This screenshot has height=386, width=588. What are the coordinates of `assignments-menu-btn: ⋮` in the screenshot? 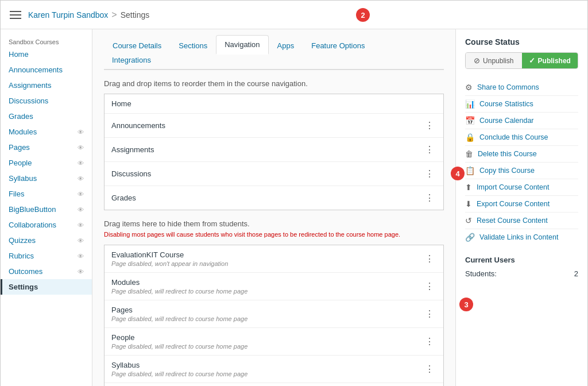 It's located at (430, 149).